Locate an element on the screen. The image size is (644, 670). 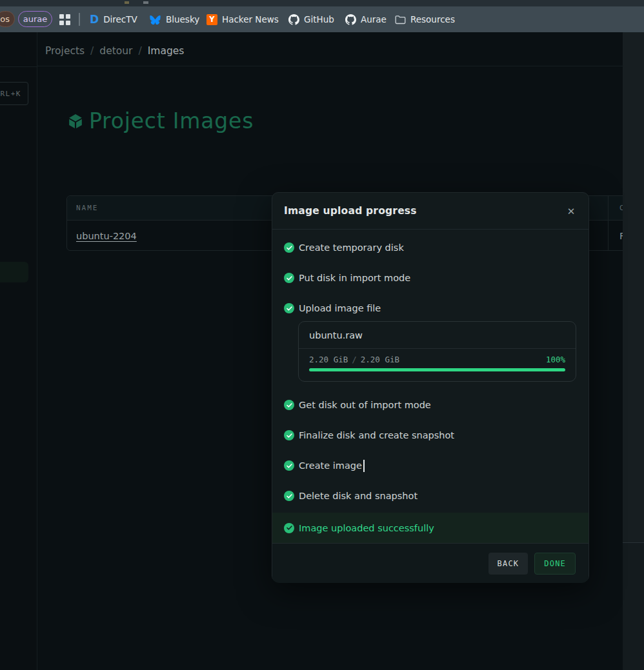
image-link-ubuntu-2204: ubuntu-2204 is located at coordinates (102, 236).